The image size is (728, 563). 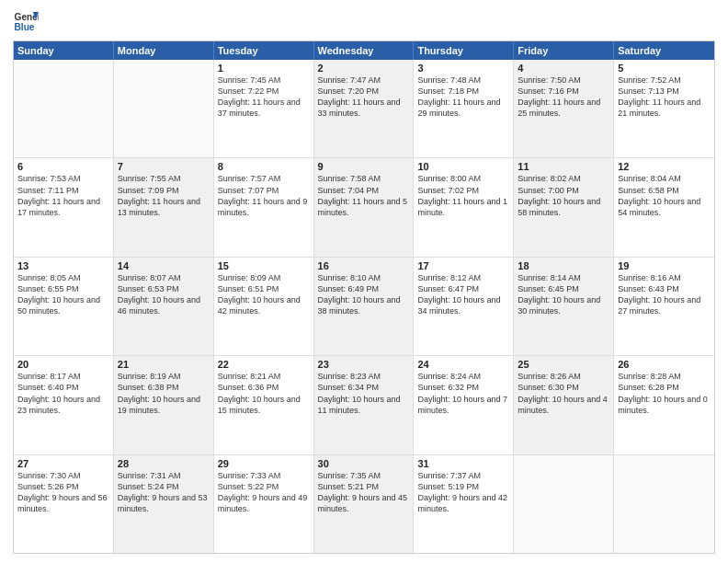 I want to click on day-cell-8: 8Sunrise: 7:57 AMSunset: 7:07 PMDaylight…, so click(x=265, y=207).